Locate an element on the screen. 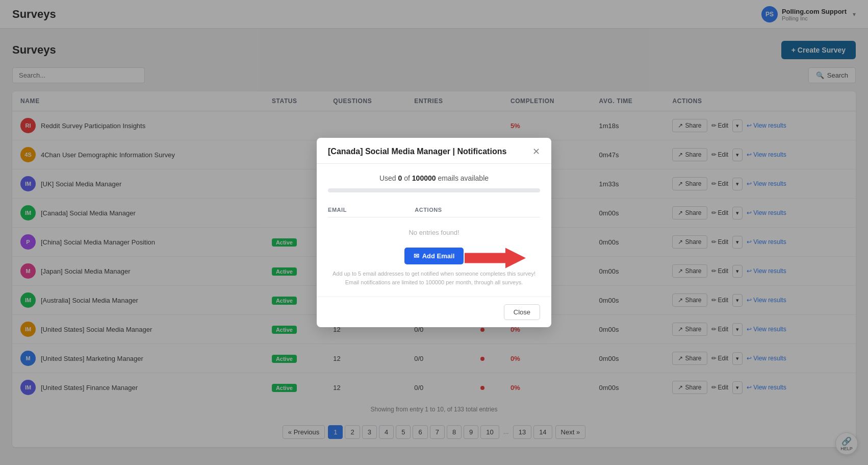 The image size is (868, 465). modal-close-footer-button: Close is located at coordinates (522, 312).